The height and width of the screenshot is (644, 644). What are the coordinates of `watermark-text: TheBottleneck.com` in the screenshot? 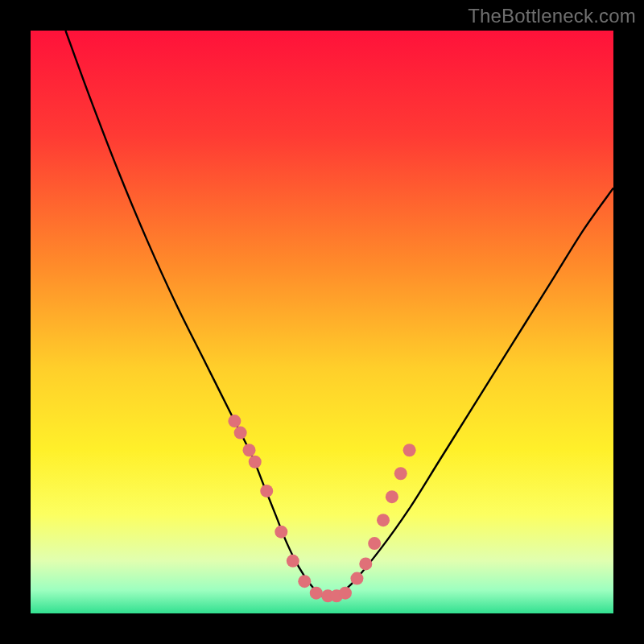 It's located at (552, 16).